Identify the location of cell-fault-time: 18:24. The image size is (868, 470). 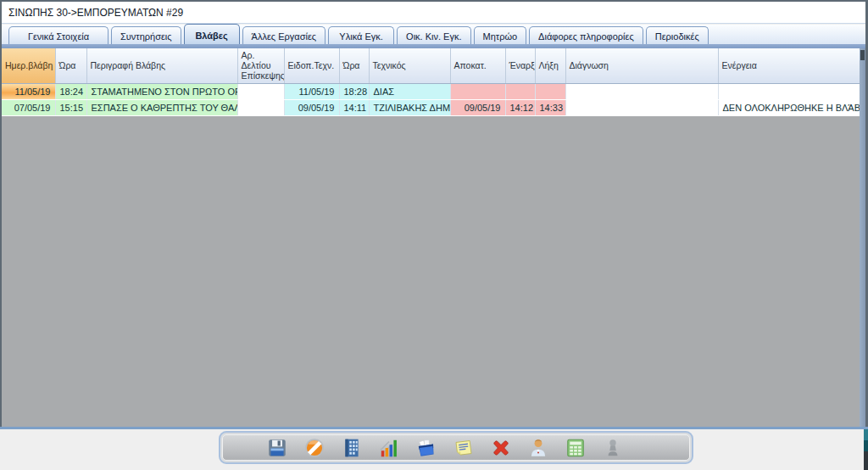
(71, 92).